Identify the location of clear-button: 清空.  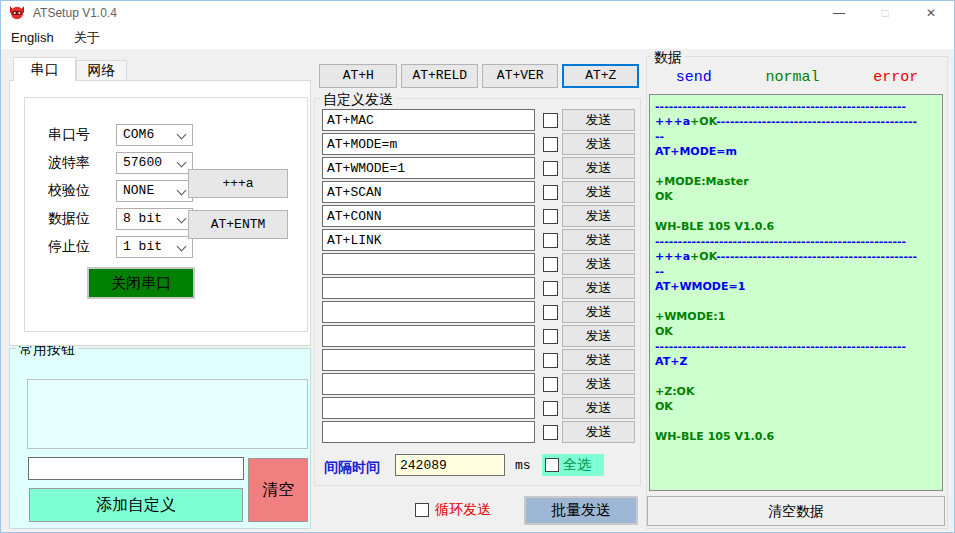
(278, 490).